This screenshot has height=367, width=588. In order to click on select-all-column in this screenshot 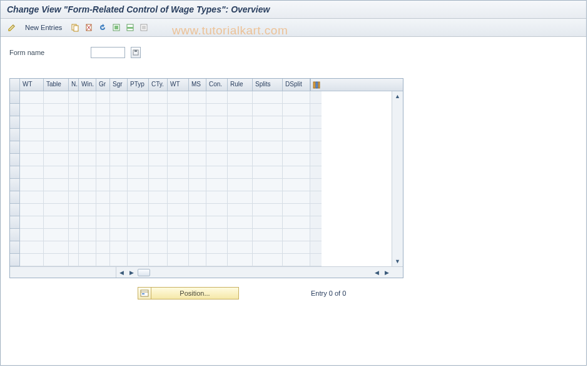, I will do `click(15, 85)`.